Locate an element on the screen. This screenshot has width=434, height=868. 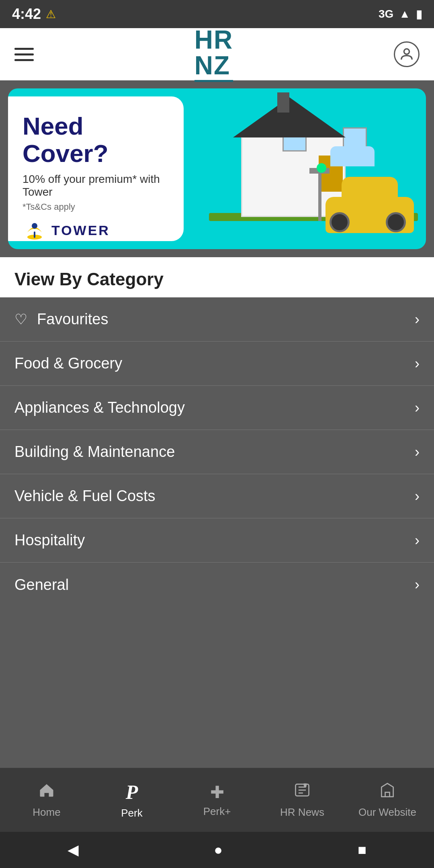
banner-heading: Need Cover? is located at coordinates (96, 140).